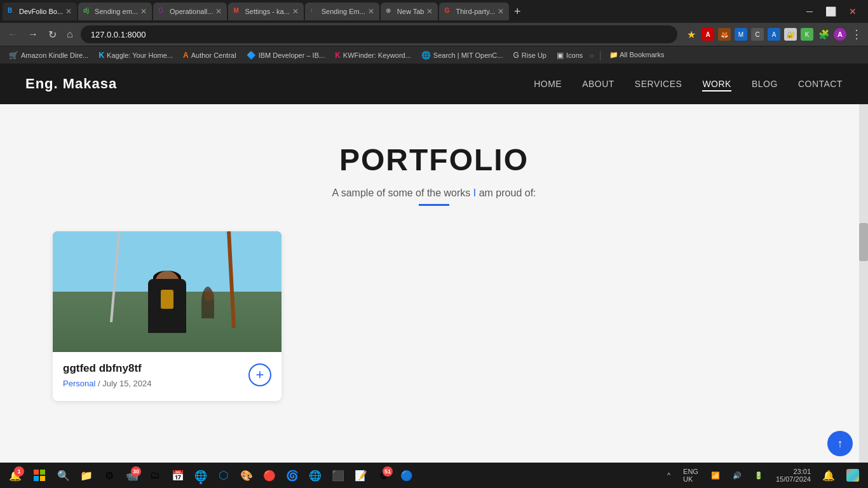  I want to click on tab-close-4: ✕, so click(371, 11).